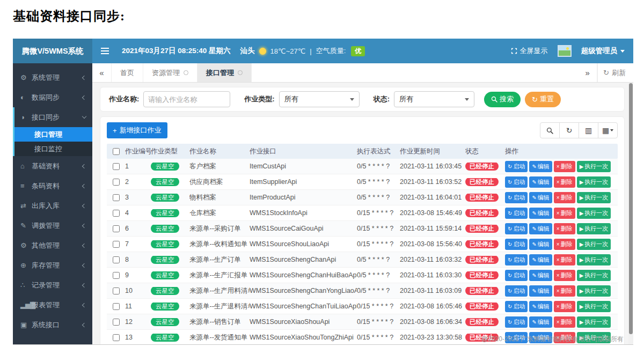 Image resolution: width=644 pixels, height=354 pixels. I want to click on add-interface-job-button: + 新增接口作业, so click(137, 130).